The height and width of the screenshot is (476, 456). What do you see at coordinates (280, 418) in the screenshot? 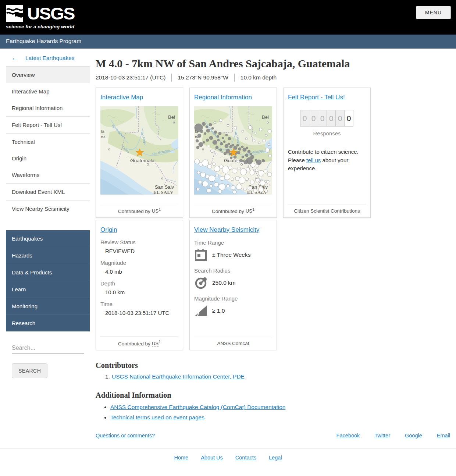
I see `list-item: Technical terms used on event pages` at bounding box center [280, 418].